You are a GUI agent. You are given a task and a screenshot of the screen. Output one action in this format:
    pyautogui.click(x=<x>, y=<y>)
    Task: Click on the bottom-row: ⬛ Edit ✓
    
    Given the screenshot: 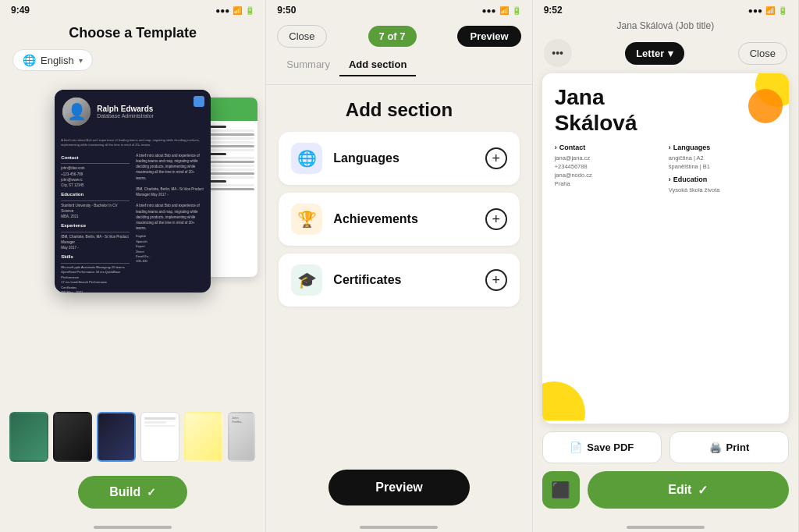 What is the action you would take?
    pyautogui.click(x=666, y=495)
    